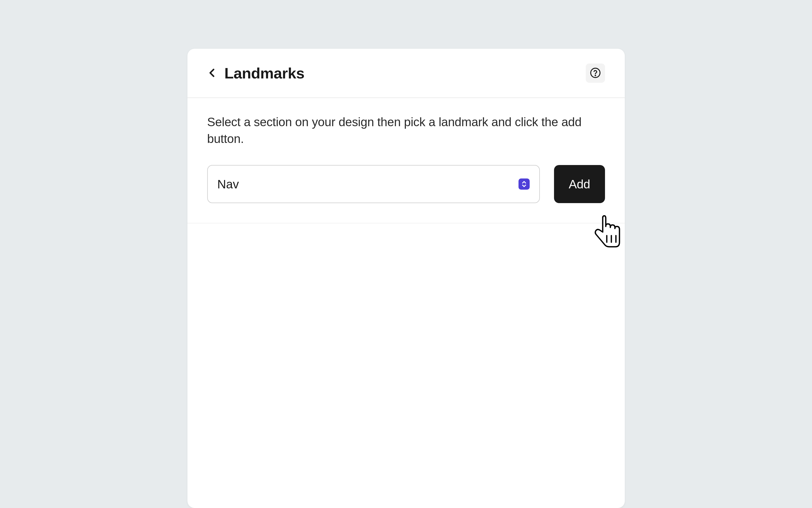  What do you see at coordinates (373, 184) in the screenshot?
I see `landmark-select: Nav` at bounding box center [373, 184].